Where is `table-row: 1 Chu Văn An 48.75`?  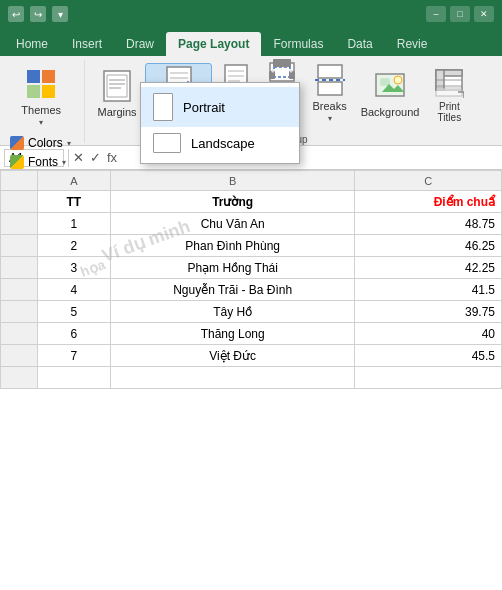 table-row: 1 Chu Văn An 48.75 is located at coordinates (252, 224).